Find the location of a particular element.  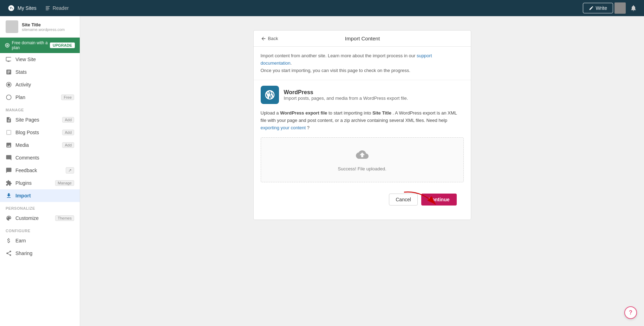

my-sites-button: My Sites is located at coordinates (22, 8).